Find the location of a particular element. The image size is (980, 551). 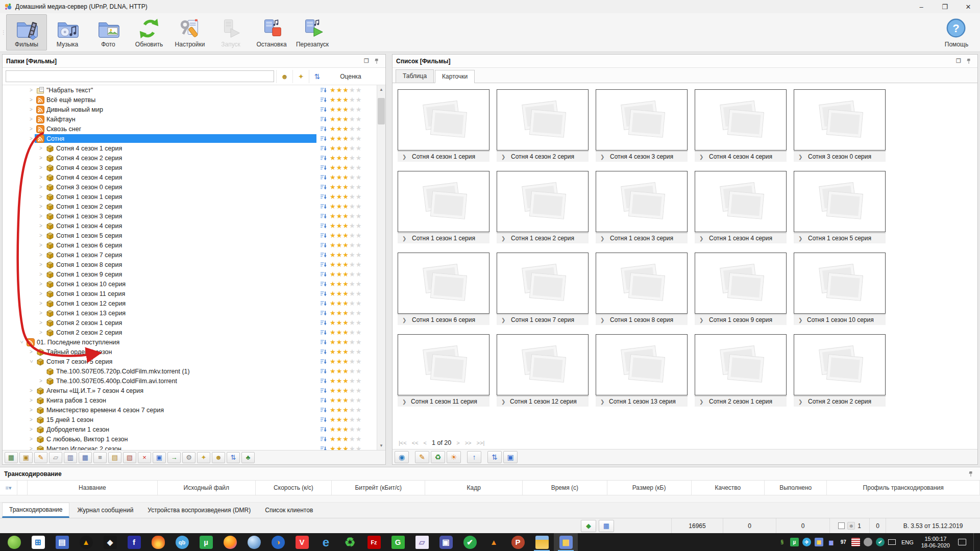

tree-scrollbar: ▲ ▼ is located at coordinates (381, 267).